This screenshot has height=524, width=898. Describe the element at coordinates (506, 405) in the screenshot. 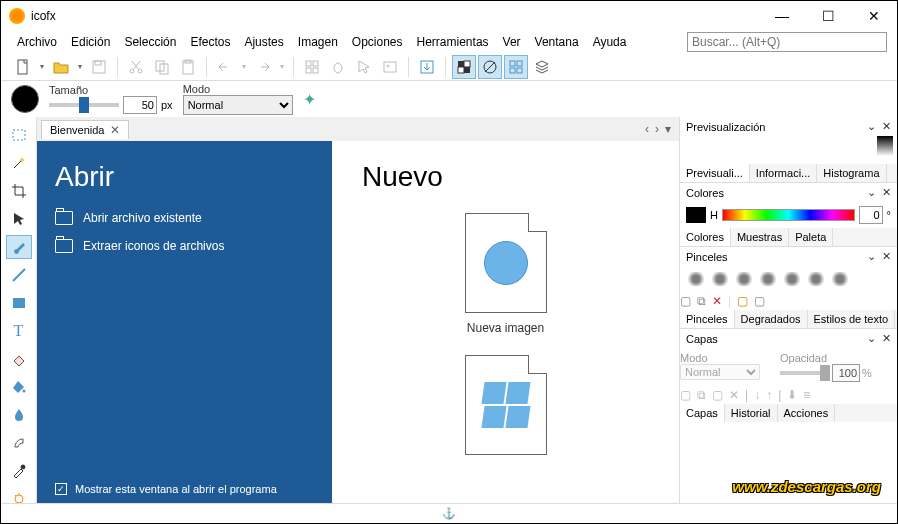

I see `new-windows-icon-button` at that location.